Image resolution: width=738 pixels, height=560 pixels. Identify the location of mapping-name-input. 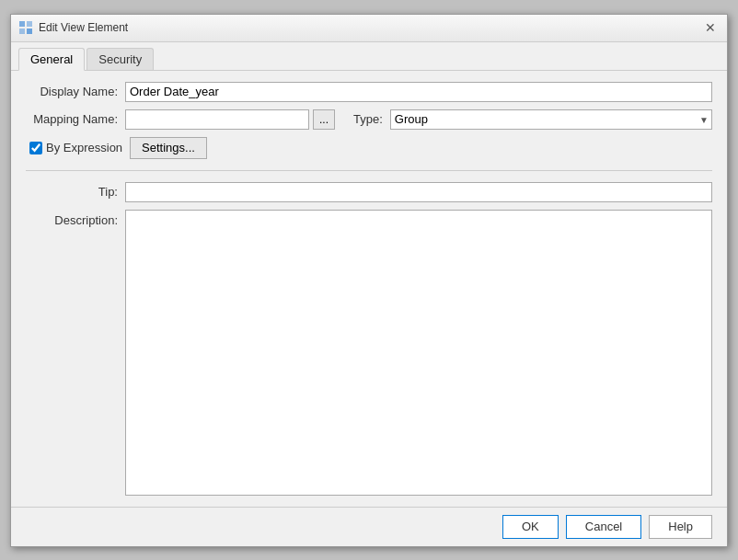
(217, 120).